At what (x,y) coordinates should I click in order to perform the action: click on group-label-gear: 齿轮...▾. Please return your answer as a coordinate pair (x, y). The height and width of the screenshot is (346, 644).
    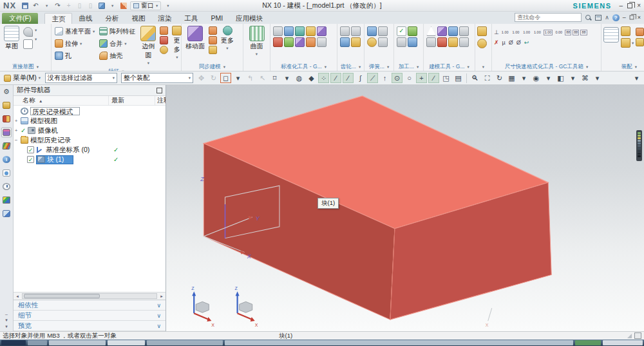
    Looking at the image, I should click on (350, 67).